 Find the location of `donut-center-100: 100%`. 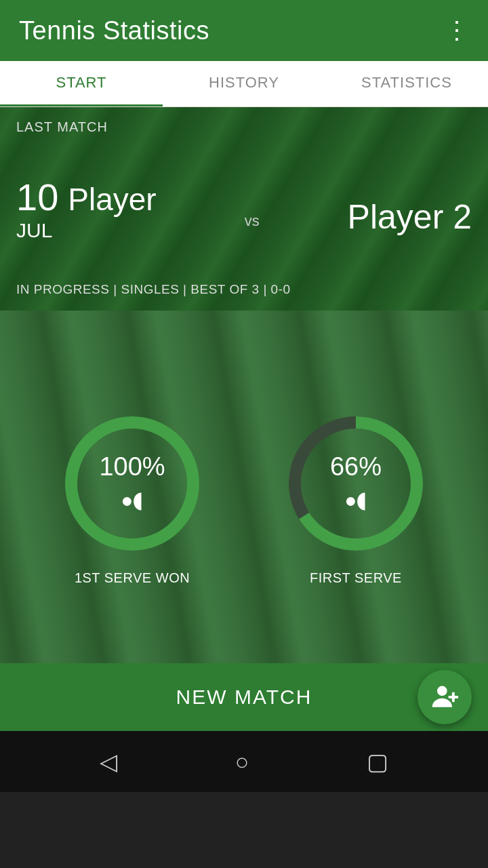

donut-center-100: 100% is located at coordinates (132, 484).